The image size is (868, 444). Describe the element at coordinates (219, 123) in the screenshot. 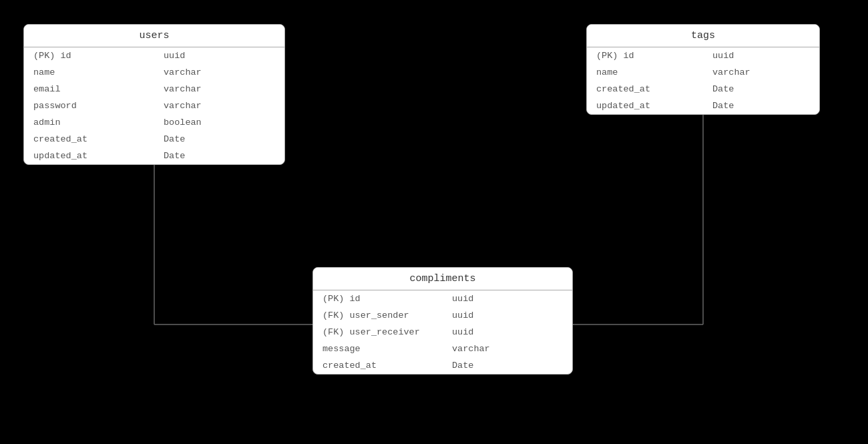

I see `table-cell-type: boolean` at that location.